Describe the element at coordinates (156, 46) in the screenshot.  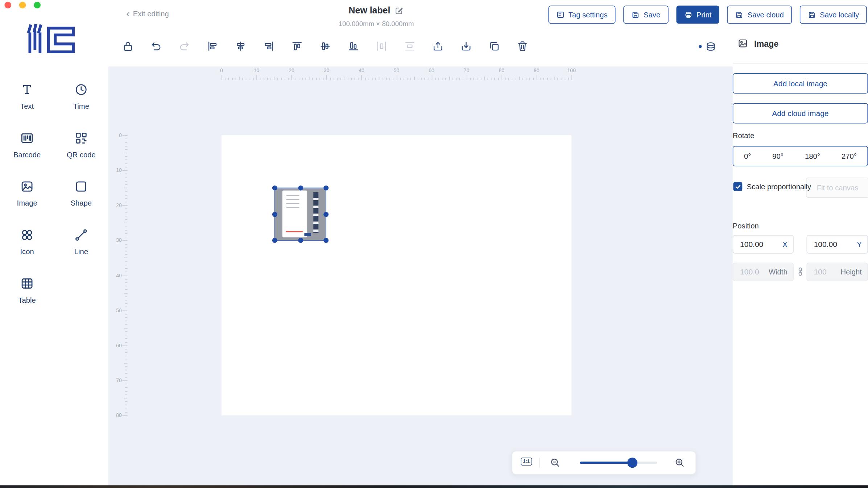
I see `undo-button` at that location.